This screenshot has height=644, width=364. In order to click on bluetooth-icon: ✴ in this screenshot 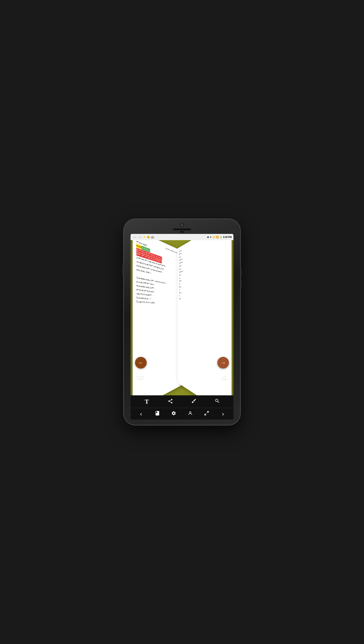, I will do `click(210, 237)`.